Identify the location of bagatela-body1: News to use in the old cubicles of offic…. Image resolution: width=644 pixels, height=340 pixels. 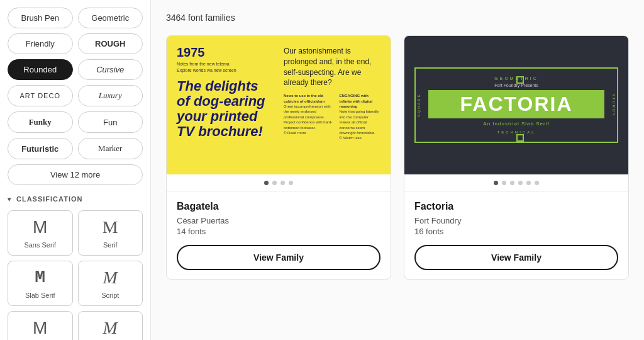
(309, 117).